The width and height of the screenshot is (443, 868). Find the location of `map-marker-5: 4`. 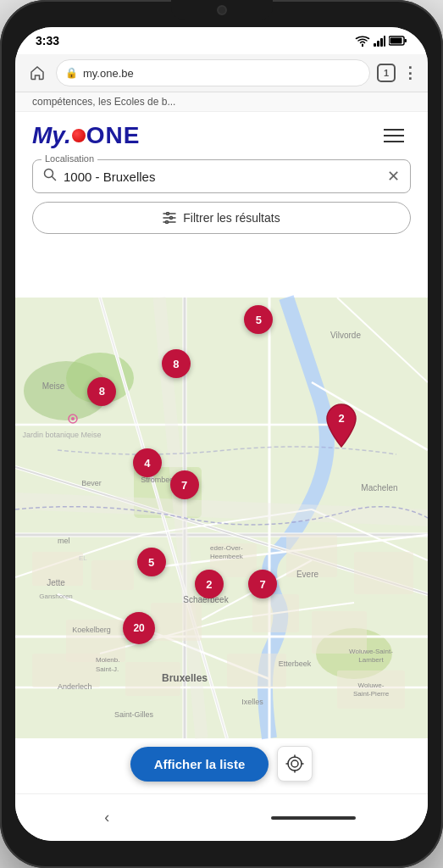

map-marker-5: 4 is located at coordinates (147, 463).